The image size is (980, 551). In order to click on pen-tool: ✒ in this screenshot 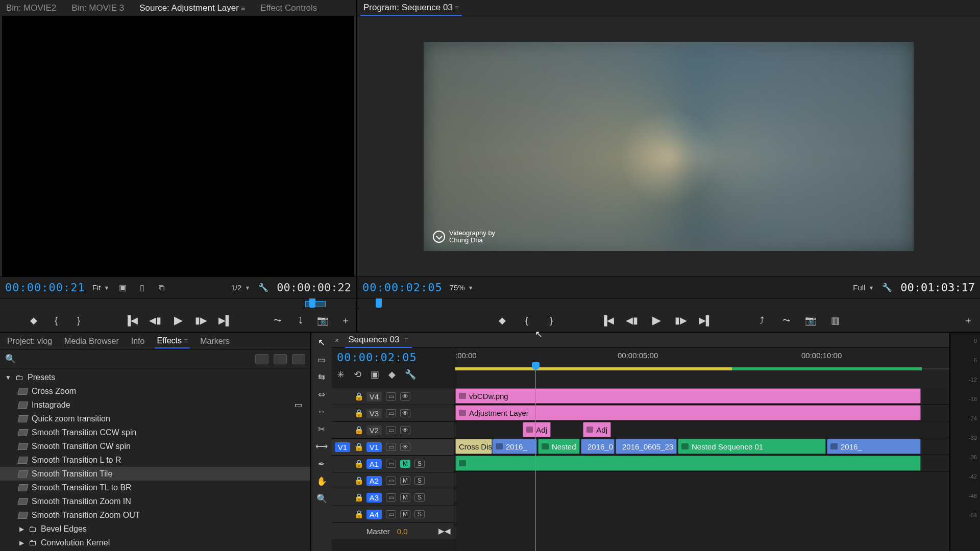, I will do `click(322, 464)`.